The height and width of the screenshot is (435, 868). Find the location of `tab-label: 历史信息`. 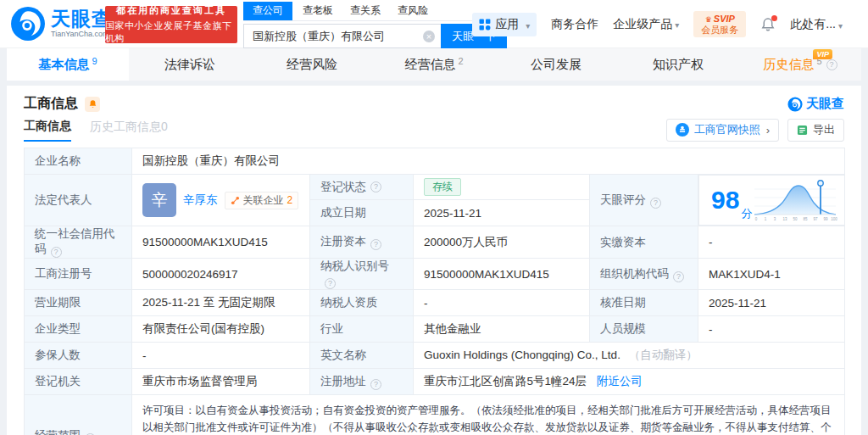

tab-label: 历史信息 is located at coordinates (788, 64).